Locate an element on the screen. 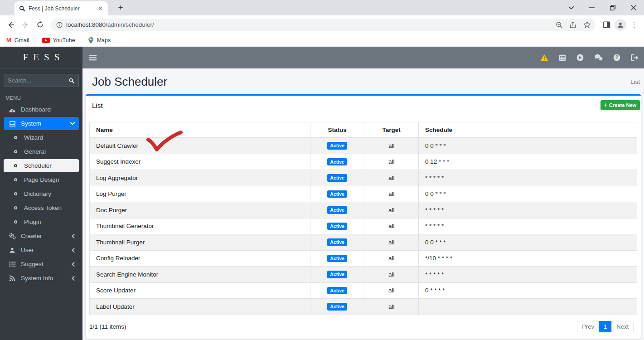 This screenshot has height=340, width=644. table-row: Doc PurgerActiveall* * * * * is located at coordinates (363, 210).